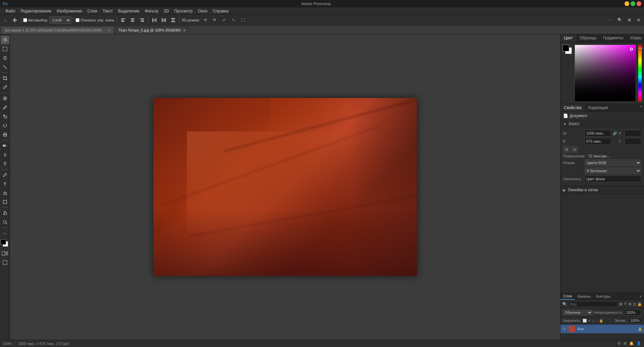 Image resolution: width=644 pixels, height=347 pixels. Describe the element at coordinates (36, 20) in the screenshot. I see `autocheckbox-label: Автовыбор:` at that location.